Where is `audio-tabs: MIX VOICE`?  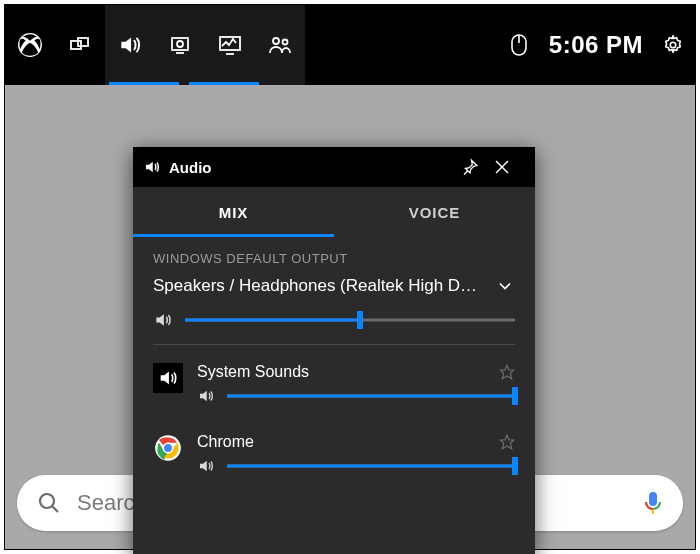 audio-tabs: MIX VOICE is located at coordinates (334, 212).